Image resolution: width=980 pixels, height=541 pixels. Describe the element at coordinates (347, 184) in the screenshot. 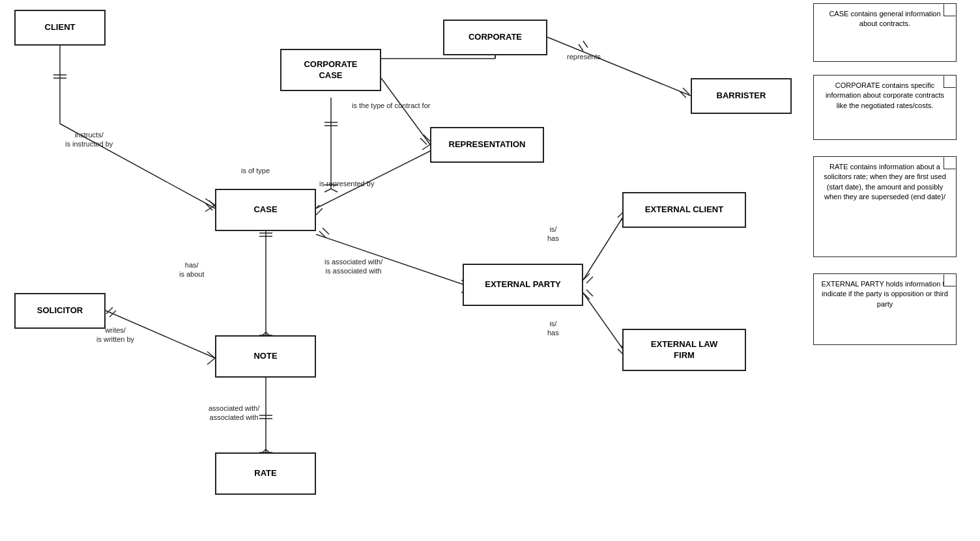

I see `rel-is-represented-by: is represented by` at that location.